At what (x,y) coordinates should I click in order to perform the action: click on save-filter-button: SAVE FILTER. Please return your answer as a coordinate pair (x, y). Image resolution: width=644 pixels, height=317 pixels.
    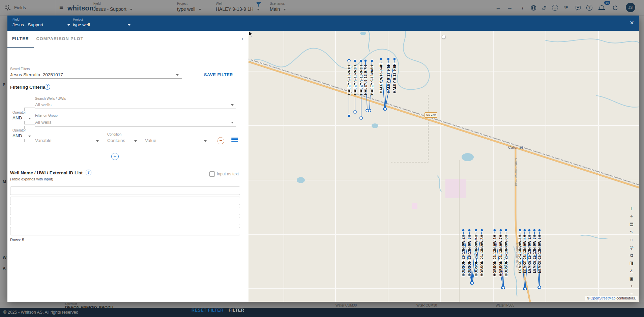
    Looking at the image, I should click on (218, 75).